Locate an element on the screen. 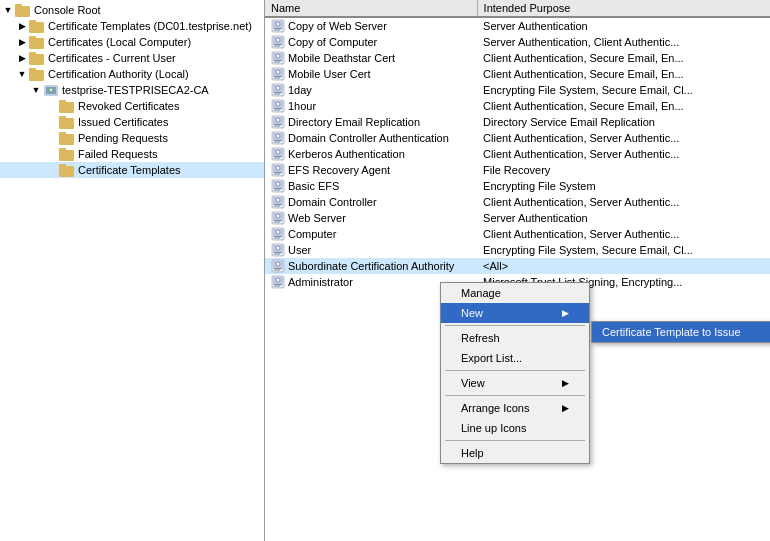 The height and width of the screenshot is (541, 770). table-row: UserEncrypting File System, Secure Email… is located at coordinates (518, 250).